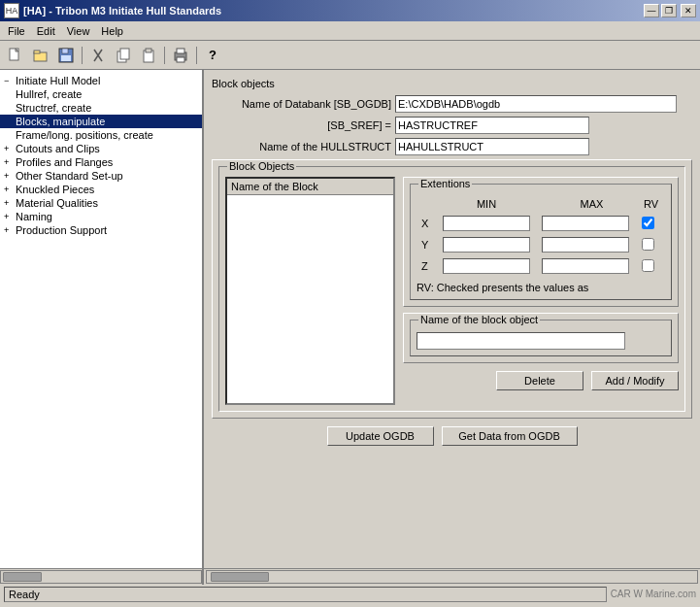 This screenshot has height=607, width=700. Describe the element at coordinates (101, 189) in the screenshot. I see `tree-item-knuckled: + Knuckled Pieces` at that location.